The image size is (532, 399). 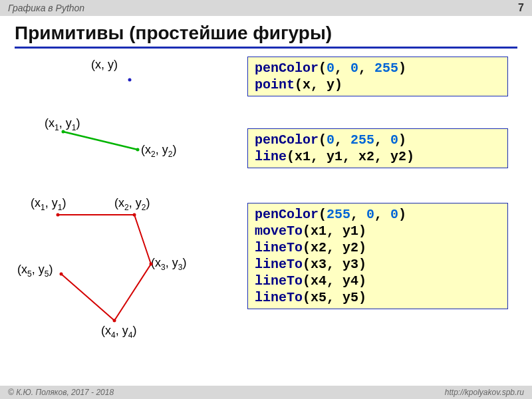 What do you see at coordinates (47, 8) in the screenshot?
I see `header-title: Графика в Python` at bounding box center [47, 8].